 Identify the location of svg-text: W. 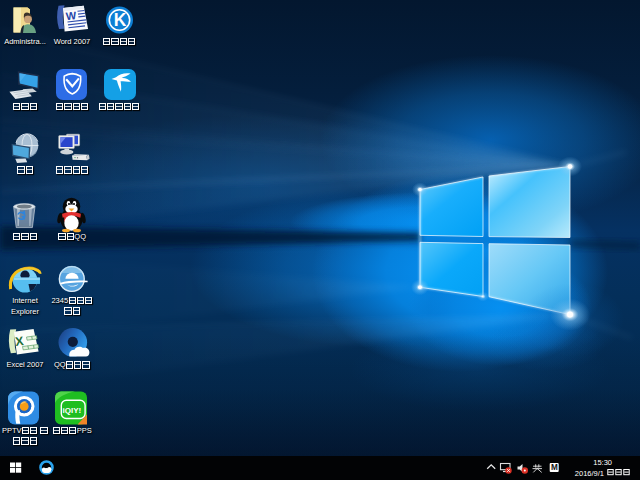
(71, 16).